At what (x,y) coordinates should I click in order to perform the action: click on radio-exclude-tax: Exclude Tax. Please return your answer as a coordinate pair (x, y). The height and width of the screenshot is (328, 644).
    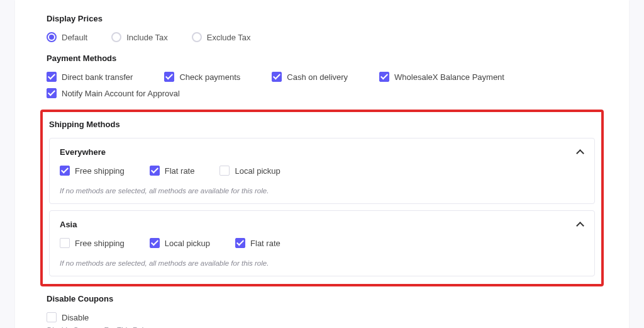
    Looking at the image, I should click on (221, 37).